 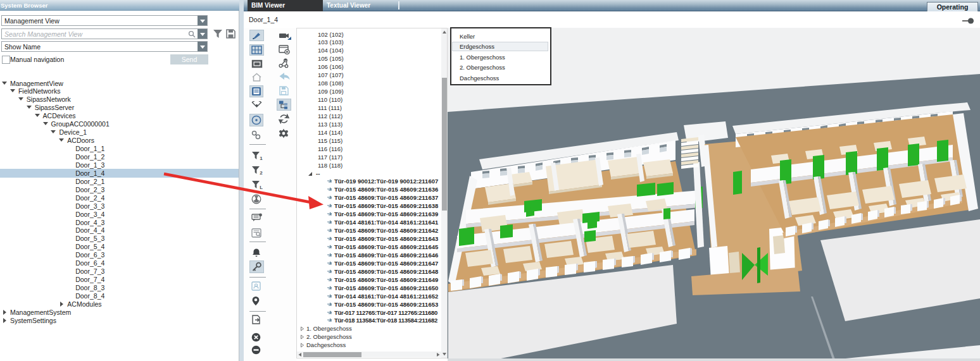 I want to click on svg-text: 2, so click(x=261, y=173).